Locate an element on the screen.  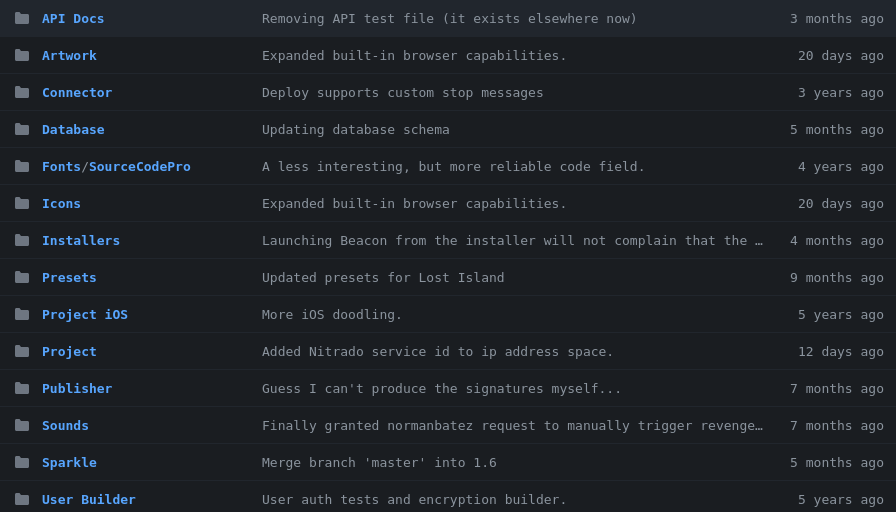
file-name: Icons is located at coordinates (152, 204).